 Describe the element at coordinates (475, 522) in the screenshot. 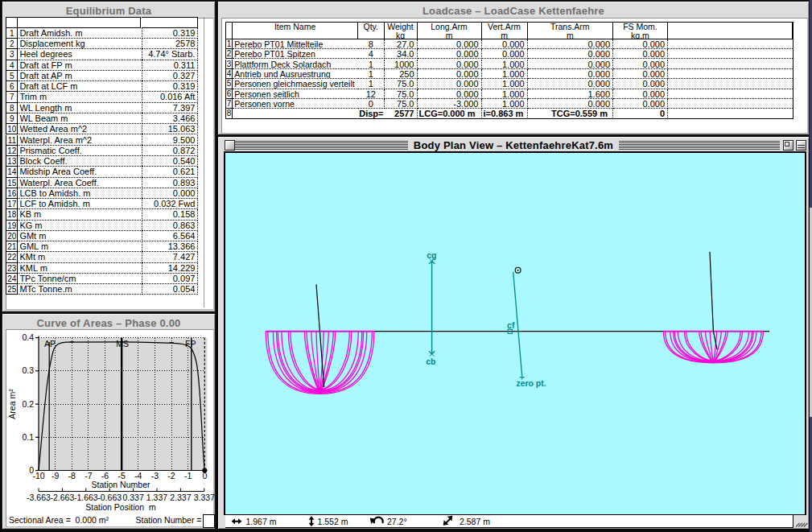

I see `svg-text: 2.587 m` at that location.